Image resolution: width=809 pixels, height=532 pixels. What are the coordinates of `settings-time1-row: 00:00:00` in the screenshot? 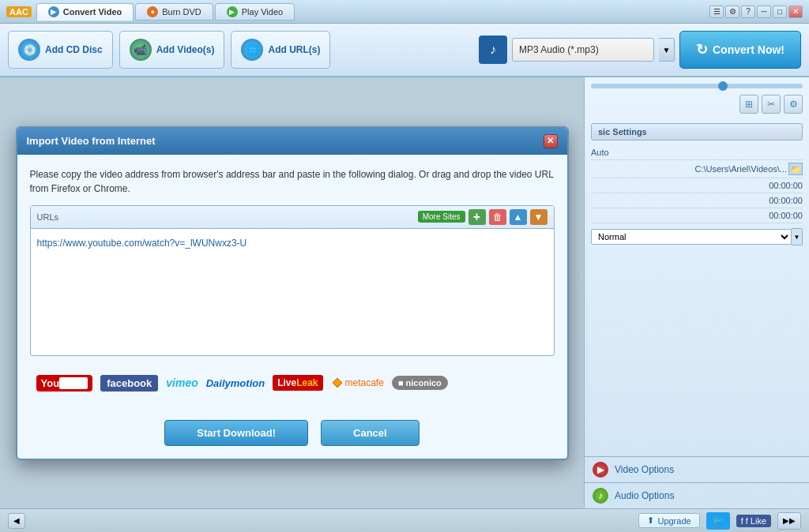 It's located at (697, 186).